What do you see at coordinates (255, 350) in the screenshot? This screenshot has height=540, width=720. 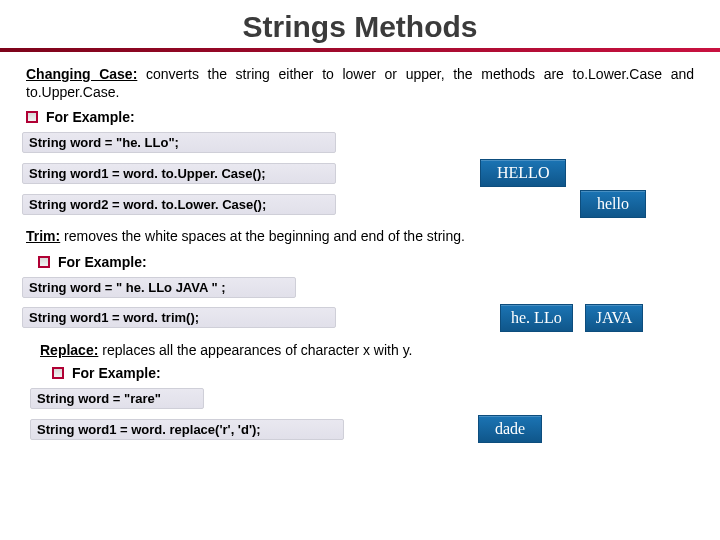 I see `text-replace: replaces all the appearances of characte…` at bounding box center [255, 350].